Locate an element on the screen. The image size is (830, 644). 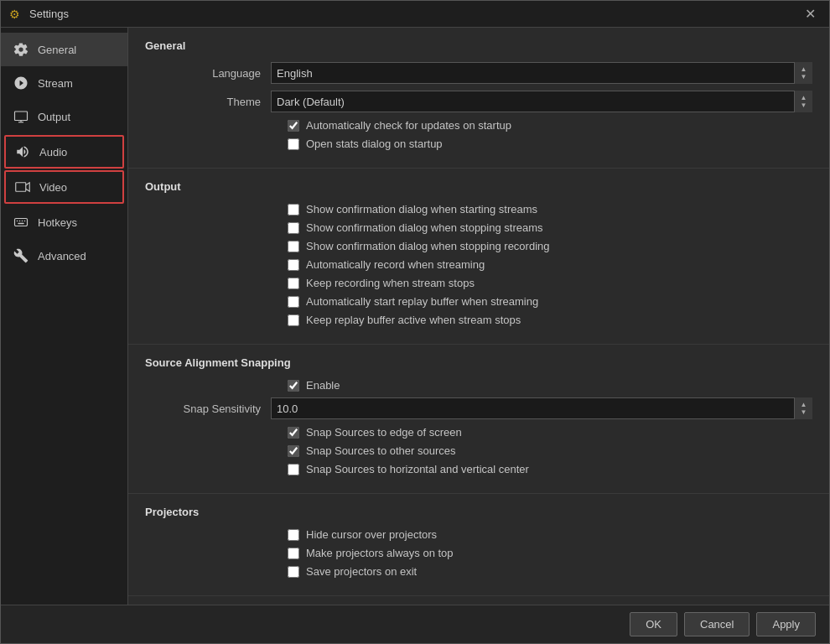
snap-up-arrow: ▲ is located at coordinates (804, 405).